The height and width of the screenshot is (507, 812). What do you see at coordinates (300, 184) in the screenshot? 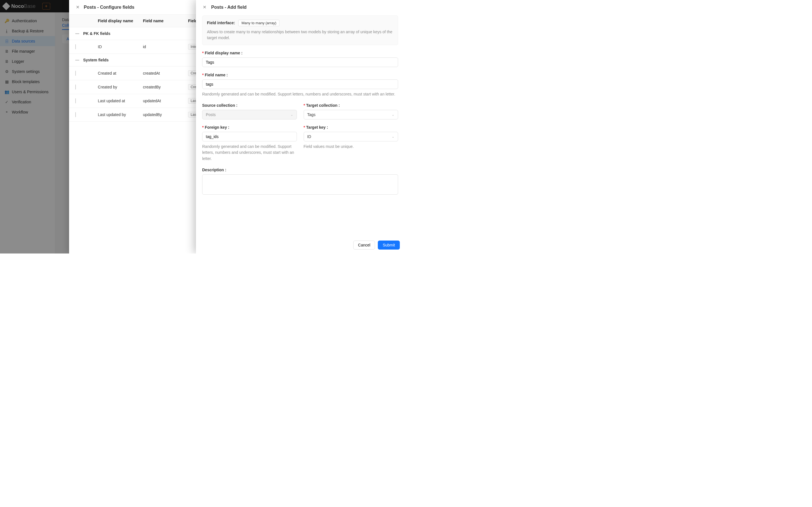
I see `textarea-description` at bounding box center [300, 184].